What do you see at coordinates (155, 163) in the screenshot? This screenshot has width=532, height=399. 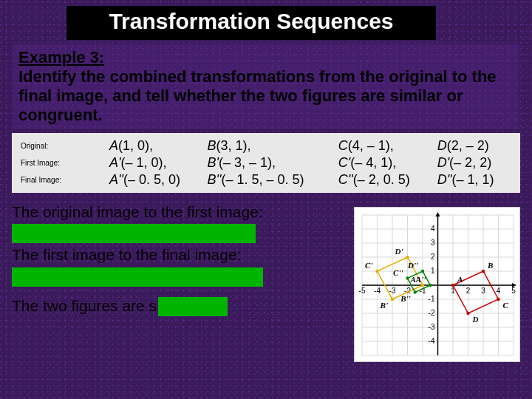 I see `cell: A'(– 1, 0),` at bounding box center [155, 163].